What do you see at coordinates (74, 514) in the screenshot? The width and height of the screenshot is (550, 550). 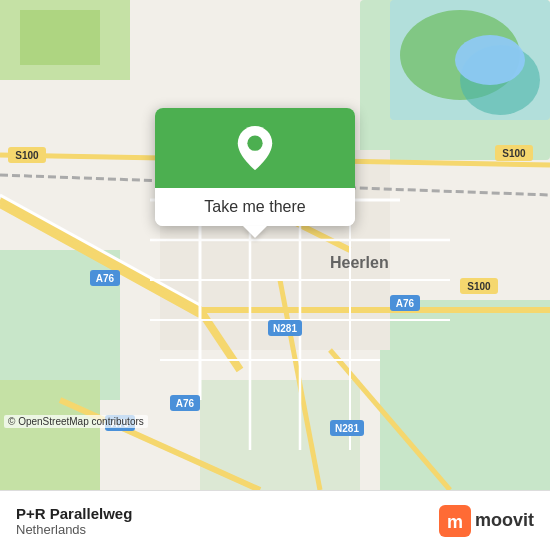 I see `location-name: P+R Parallelweg` at bounding box center [74, 514].